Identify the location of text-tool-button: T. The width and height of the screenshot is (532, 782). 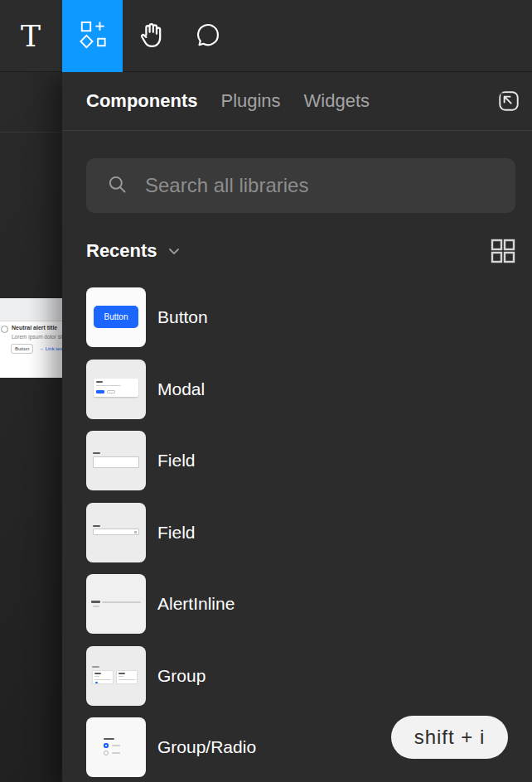
(31, 36).